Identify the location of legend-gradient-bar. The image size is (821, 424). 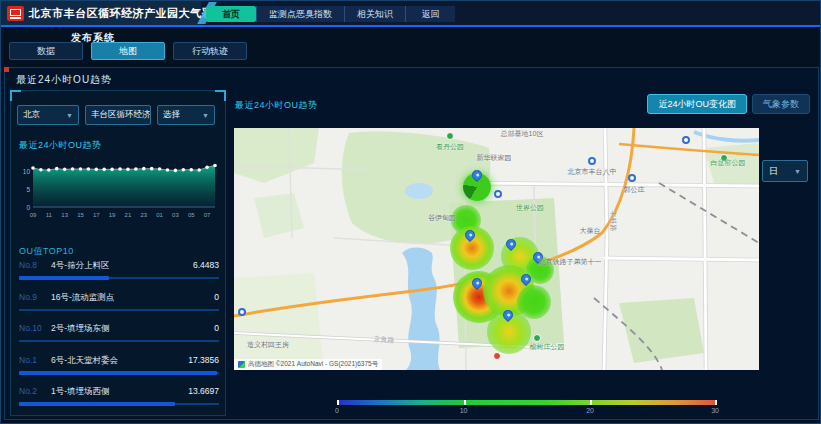
(527, 402).